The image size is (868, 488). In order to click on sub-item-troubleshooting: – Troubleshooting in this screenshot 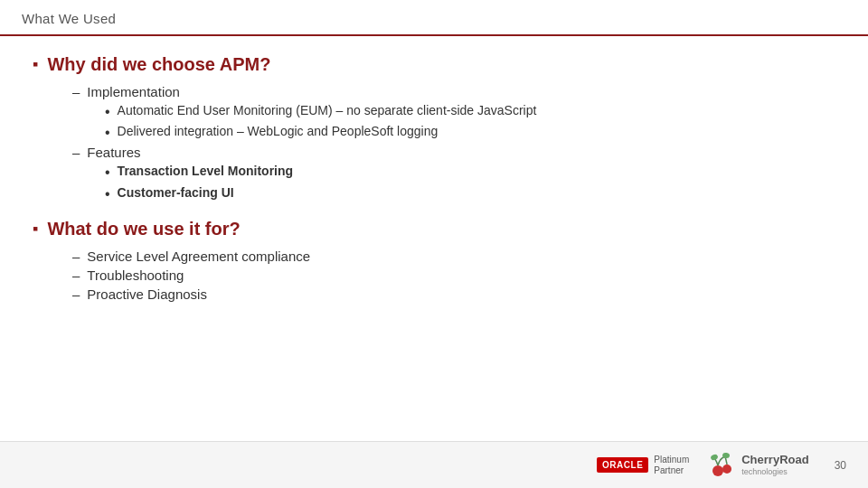, I will do `click(454, 275)`.